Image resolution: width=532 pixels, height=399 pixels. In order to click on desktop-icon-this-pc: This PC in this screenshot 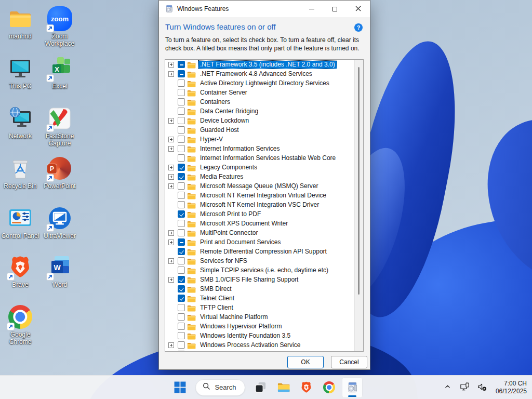, I will do `click(20, 73)`.